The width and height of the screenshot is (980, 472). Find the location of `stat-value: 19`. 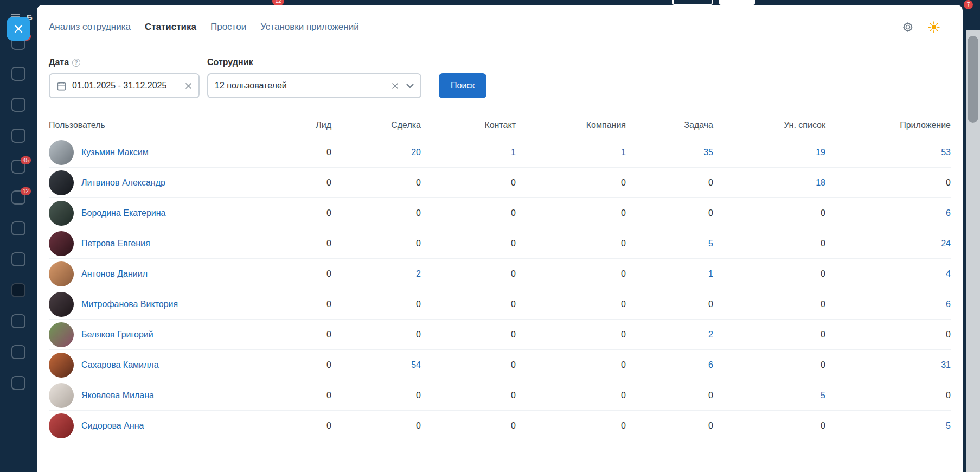

stat-value: 19 is located at coordinates (769, 152).